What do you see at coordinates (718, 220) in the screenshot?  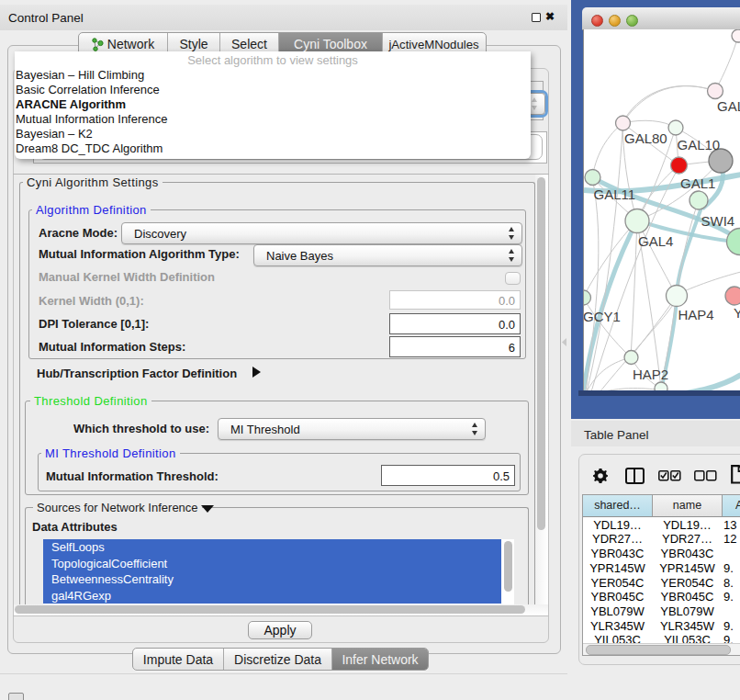 I see `svg-text: SWI4` at bounding box center [718, 220].